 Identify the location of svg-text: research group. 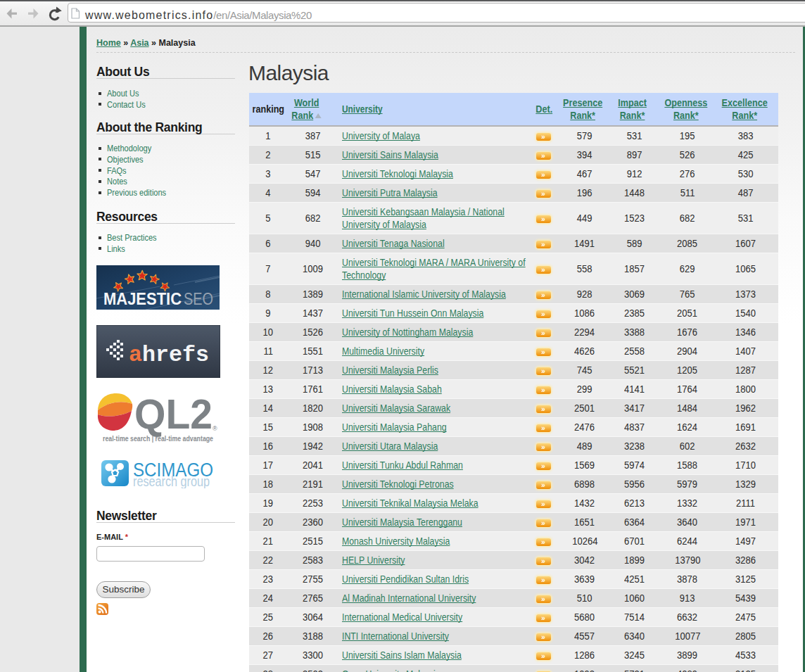
(172, 481).